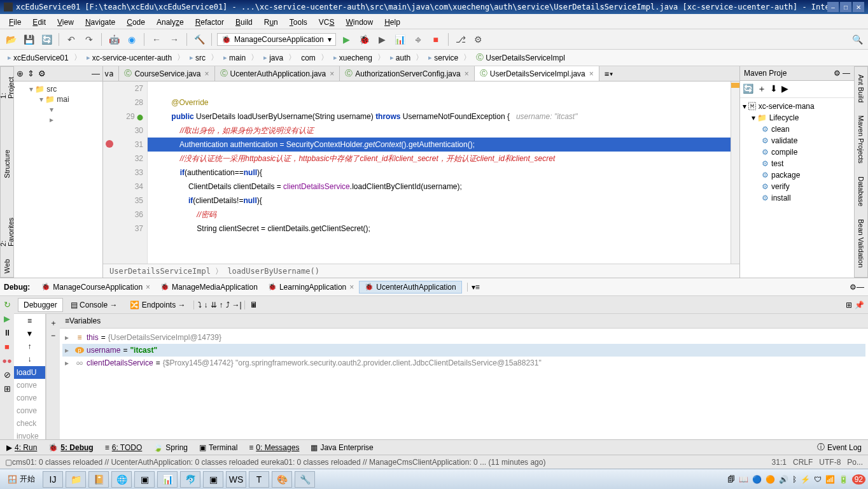 The height and width of the screenshot is (489, 868). Describe the element at coordinates (30, 334) in the screenshot. I see `filter-icon: ▼` at that location.